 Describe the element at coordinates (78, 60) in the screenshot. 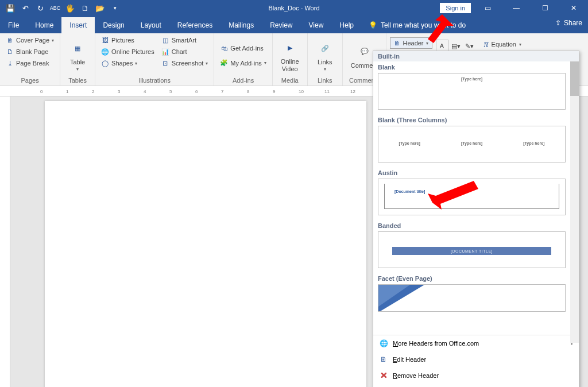

I see `group-tables: ▦ Table Tables` at that location.